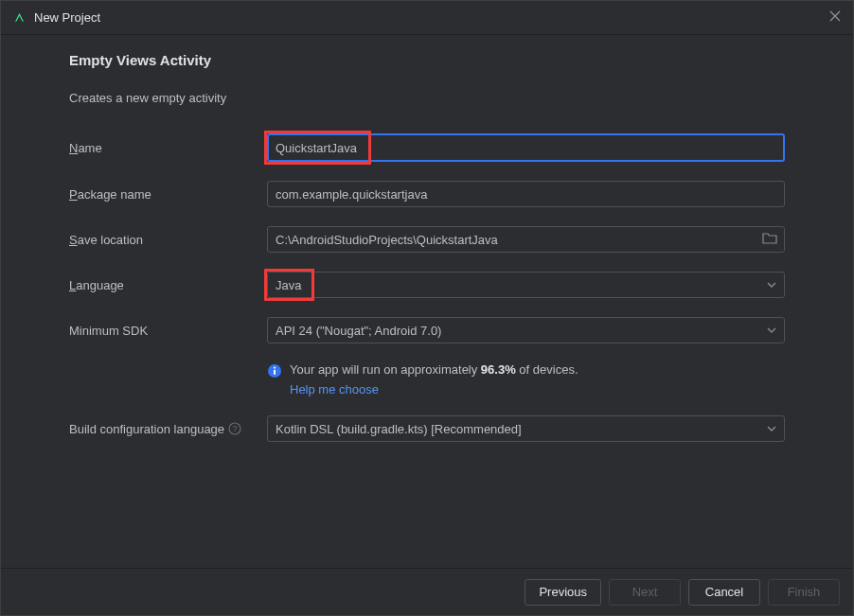 Image resolution: width=854 pixels, height=616 pixels. I want to click on close-icon, so click(835, 17).